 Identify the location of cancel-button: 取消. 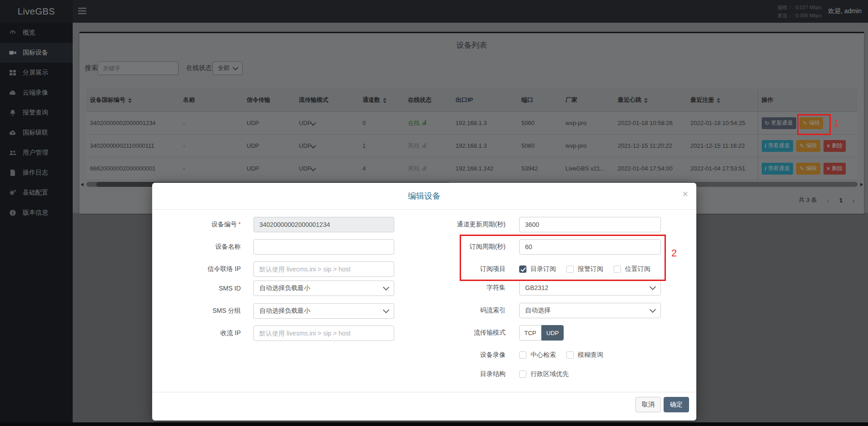
(648, 405).